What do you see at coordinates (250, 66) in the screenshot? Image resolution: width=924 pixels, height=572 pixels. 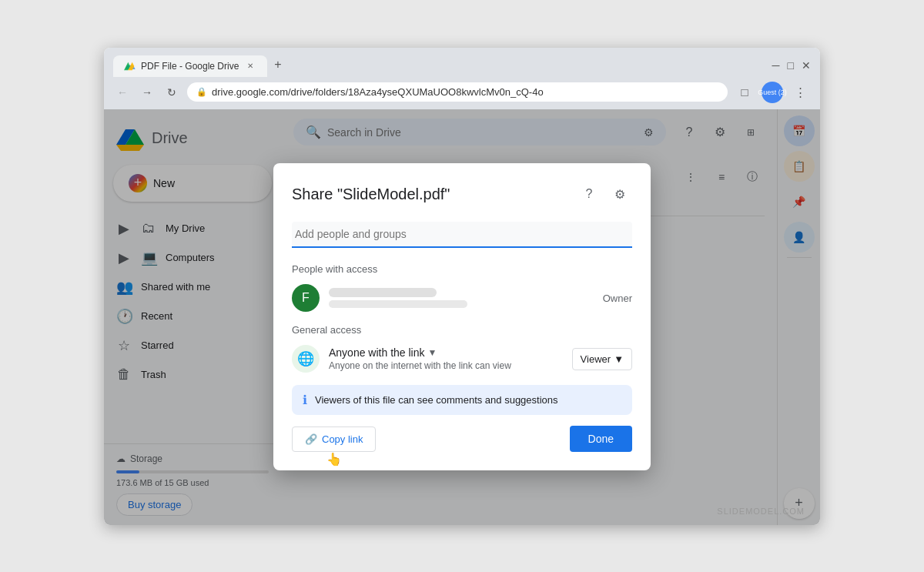 I see `tab-close-button: ✕` at bounding box center [250, 66].